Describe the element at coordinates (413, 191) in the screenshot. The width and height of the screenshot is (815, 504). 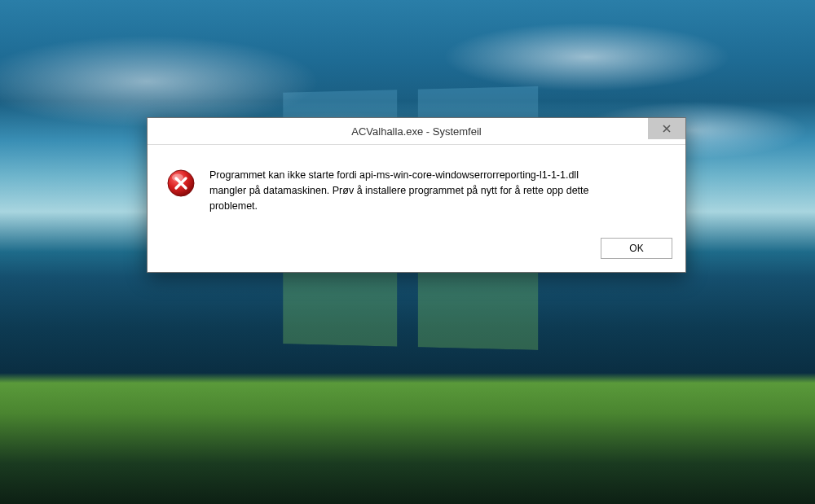
I see `dialog-message: Programmet kan ikke starte fordi api-ms-…` at that location.